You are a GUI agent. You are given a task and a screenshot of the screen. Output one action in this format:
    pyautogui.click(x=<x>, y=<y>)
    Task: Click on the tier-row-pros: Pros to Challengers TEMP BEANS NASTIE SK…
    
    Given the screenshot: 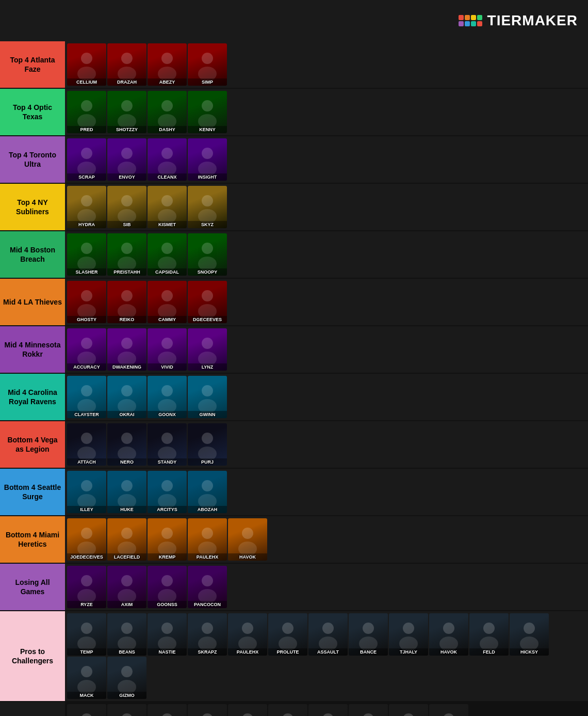 What is the action you would take?
    pyautogui.click(x=294, y=657)
    